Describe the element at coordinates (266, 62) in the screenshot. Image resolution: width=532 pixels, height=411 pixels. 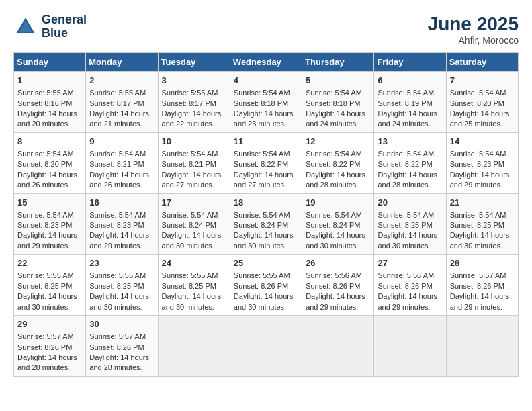
I see `calendar-header-row: Sunday Monday Tuesday Wednesday Thursday…` at that location.